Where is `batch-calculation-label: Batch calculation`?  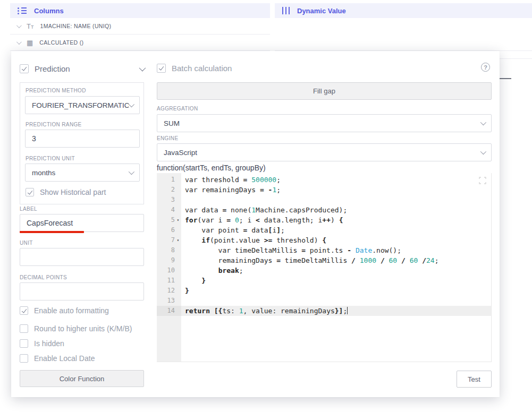 batch-calculation-label: Batch calculation is located at coordinates (202, 68).